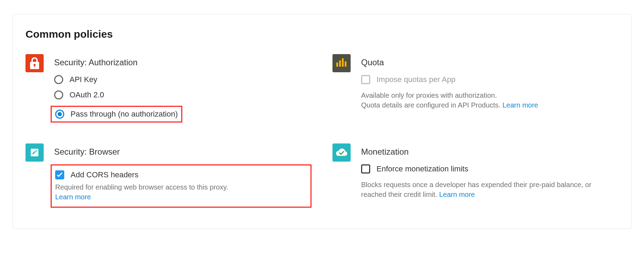  I want to click on monetization-title: Monetization, so click(490, 150).